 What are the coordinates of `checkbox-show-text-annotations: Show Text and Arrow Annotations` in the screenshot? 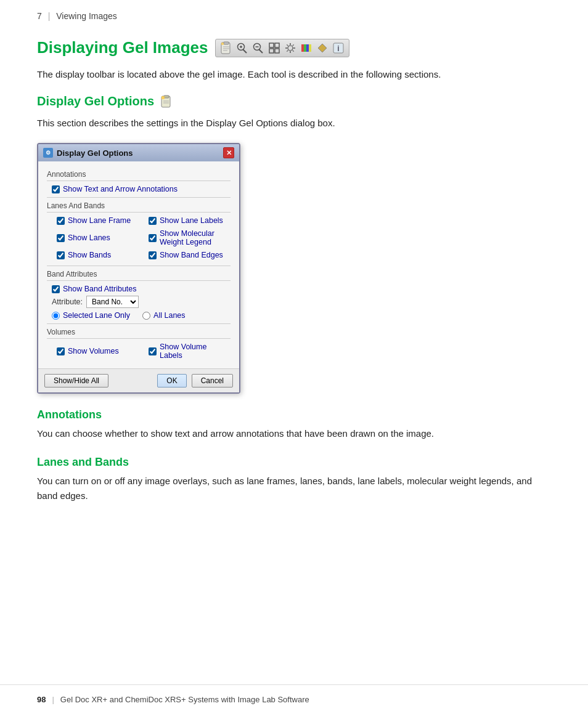 It's located at (141, 189).